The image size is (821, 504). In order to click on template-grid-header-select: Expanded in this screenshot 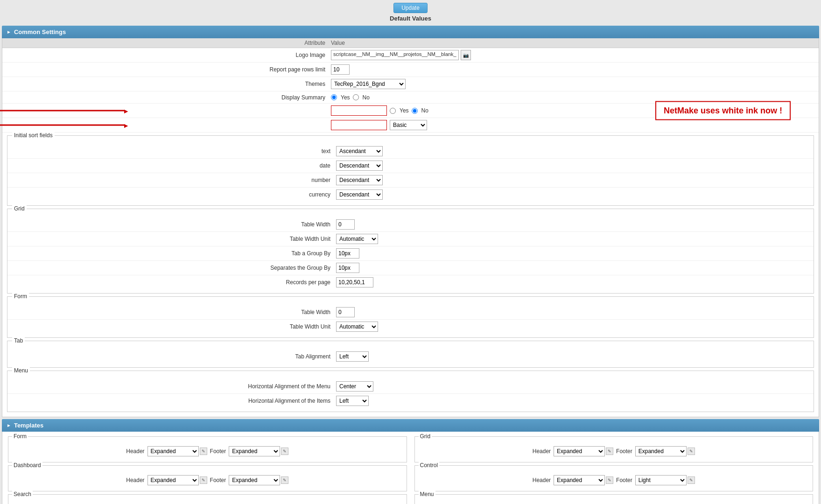, I will do `click(579, 451)`.